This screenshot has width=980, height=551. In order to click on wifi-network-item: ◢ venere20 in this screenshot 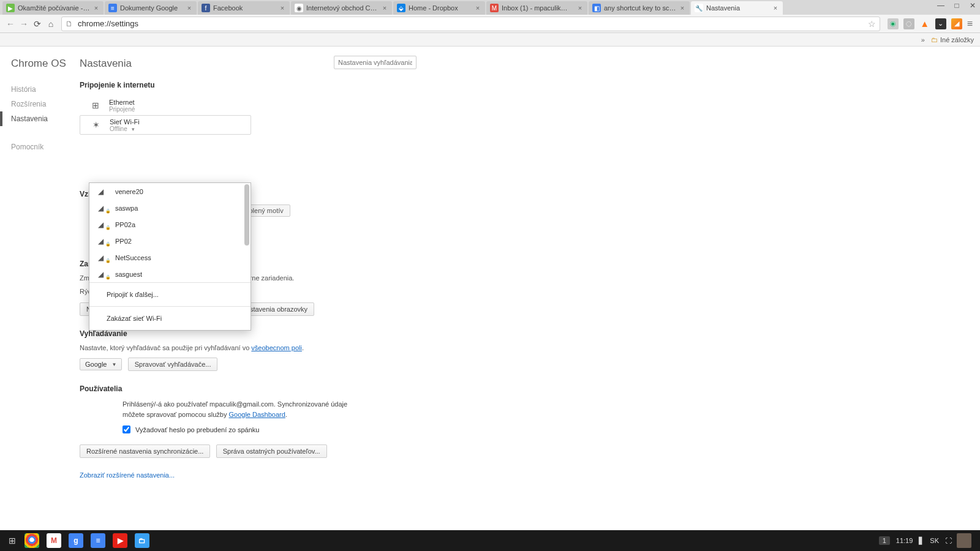, I will do `click(170, 191)`.